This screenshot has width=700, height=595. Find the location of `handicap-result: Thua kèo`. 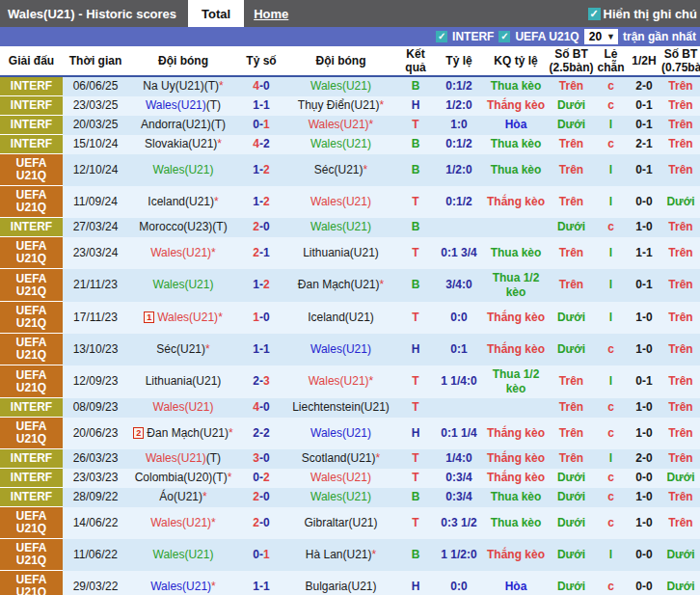

handicap-result: Thua kèo is located at coordinates (516, 87).